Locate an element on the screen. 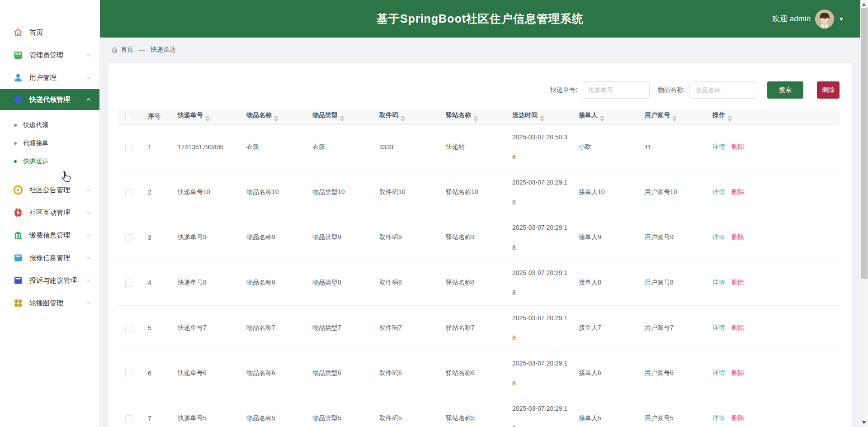 The width and height of the screenshot is (868, 427). cell-account: 用户账号5 is located at coordinates (670, 412).